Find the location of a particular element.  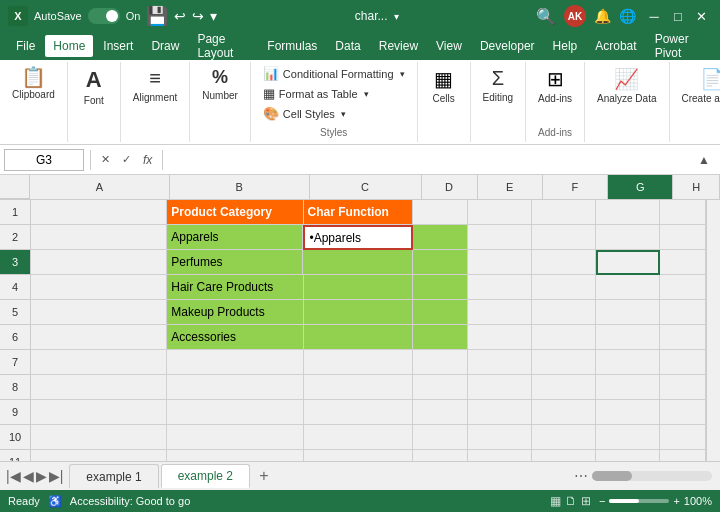

menu-home: Home is located at coordinates (69, 46).